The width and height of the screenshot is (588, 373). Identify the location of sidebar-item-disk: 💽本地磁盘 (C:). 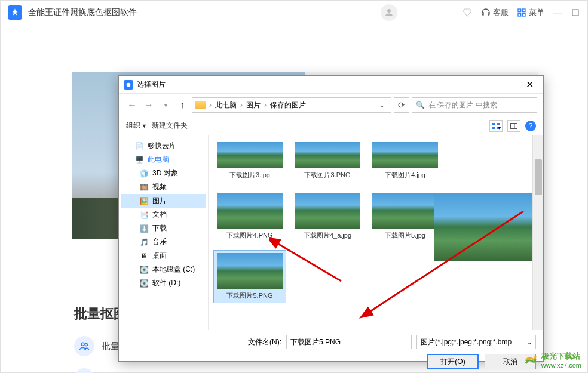
(164, 270).